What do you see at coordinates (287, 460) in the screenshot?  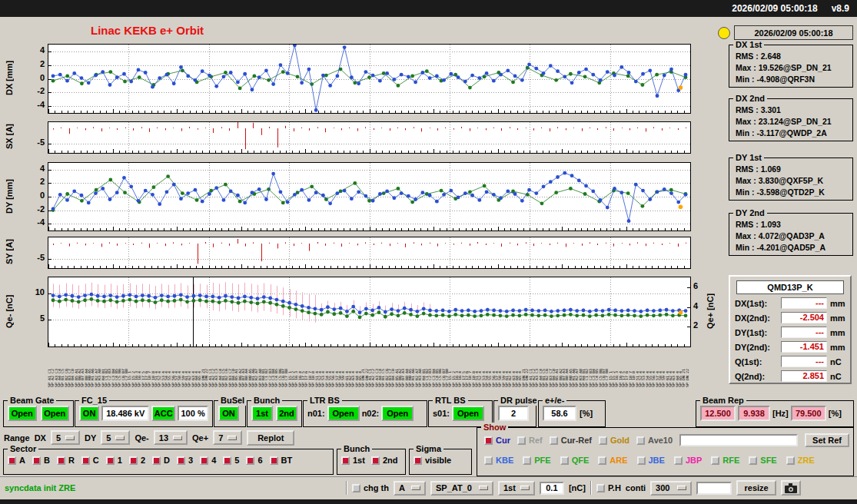 I see `sector-checkbox-label: BT` at bounding box center [287, 460].